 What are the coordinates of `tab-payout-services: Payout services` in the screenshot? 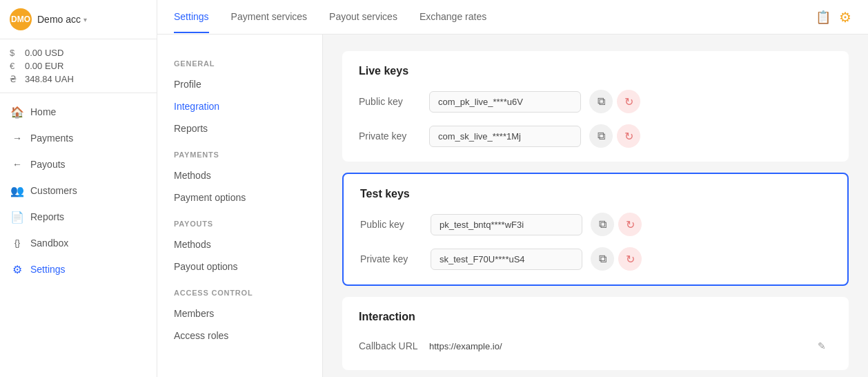 It's located at (363, 17).